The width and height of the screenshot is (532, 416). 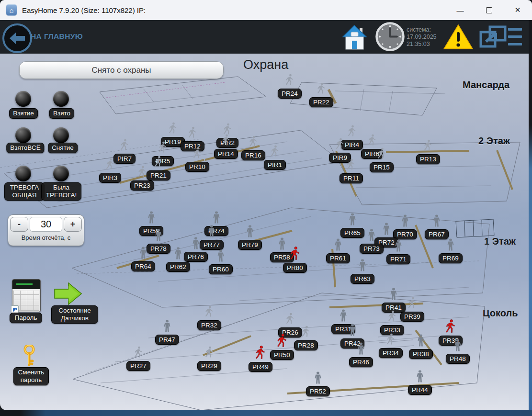 I want to click on sensor-label: PR71, so click(x=398, y=259).